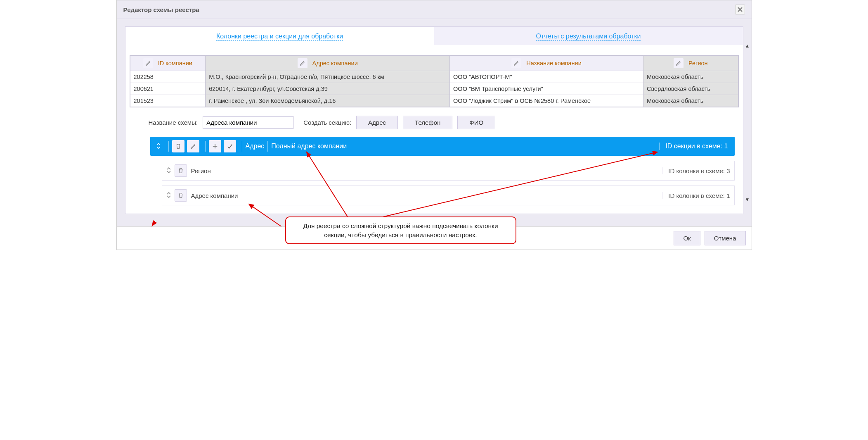  Describe the element at coordinates (476, 122) in the screenshot. I see `create-section-fio-button: ФИО` at that location.